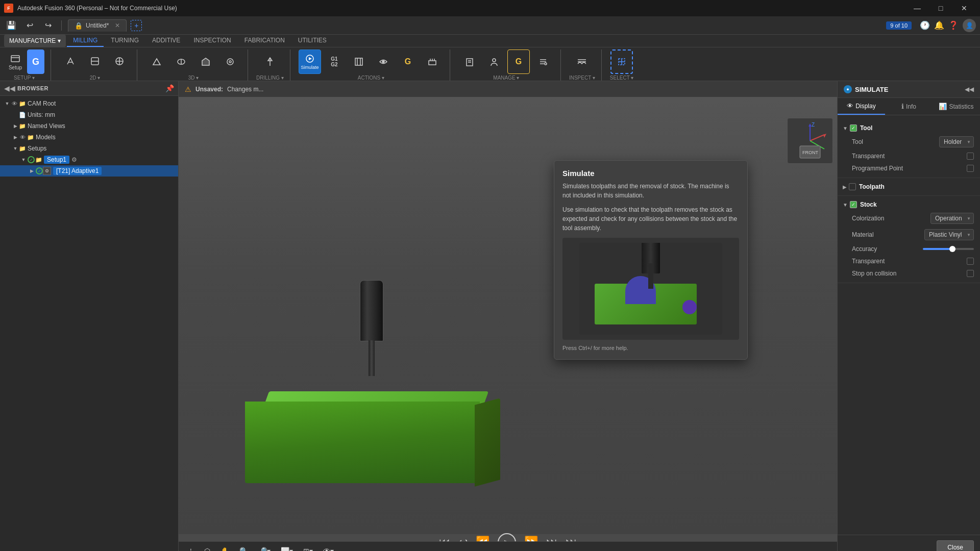 This screenshot has height=551, width=980. Describe the element at coordinates (408, 62) in the screenshot. I see `actions-g-button: G` at that location.